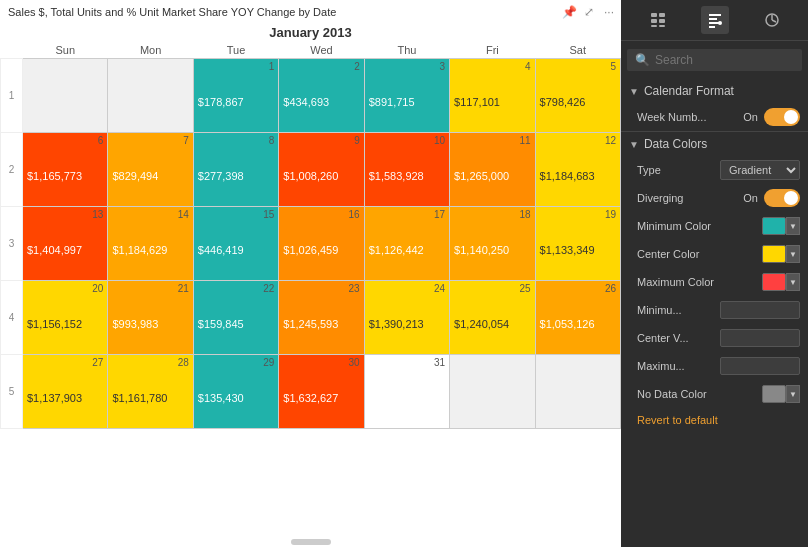  I want to click on calendar-cell: 26$1,053,126, so click(578, 318).